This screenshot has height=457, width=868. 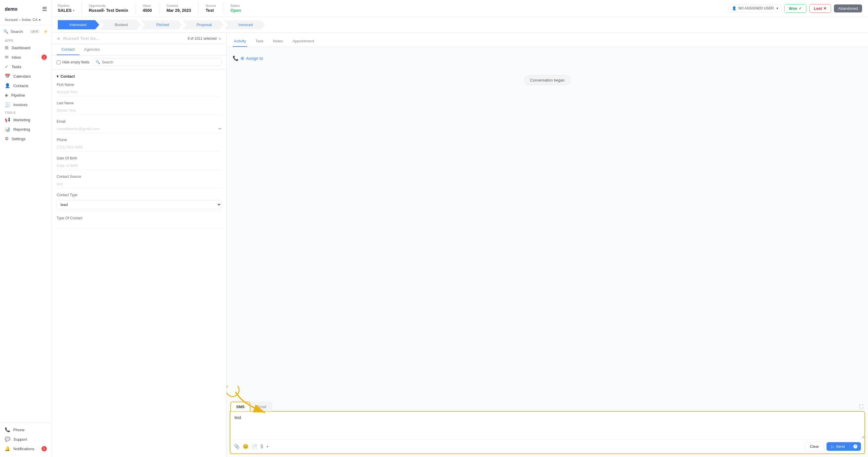 What do you see at coordinates (855, 447) in the screenshot?
I see `send-schedule-button: 🕐` at bounding box center [855, 447].